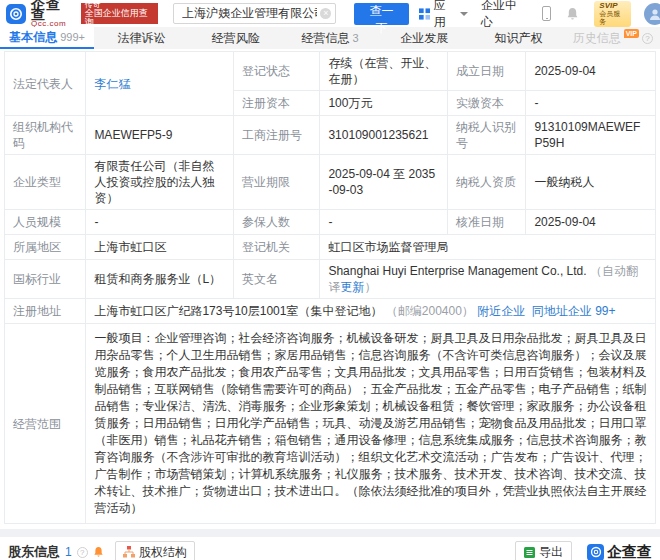 This screenshot has width=660, height=560. Describe the element at coordinates (46, 280) in the screenshot. I see `industry-label: 国标行业` at that location.